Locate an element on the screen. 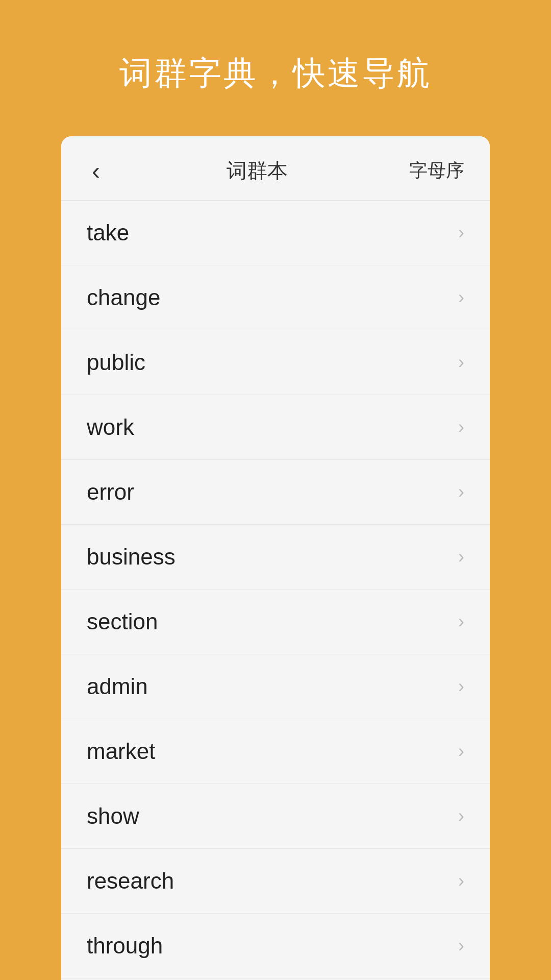 The width and height of the screenshot is (551, 980). card-title: 词群本 is located at coordinates (257, 170).